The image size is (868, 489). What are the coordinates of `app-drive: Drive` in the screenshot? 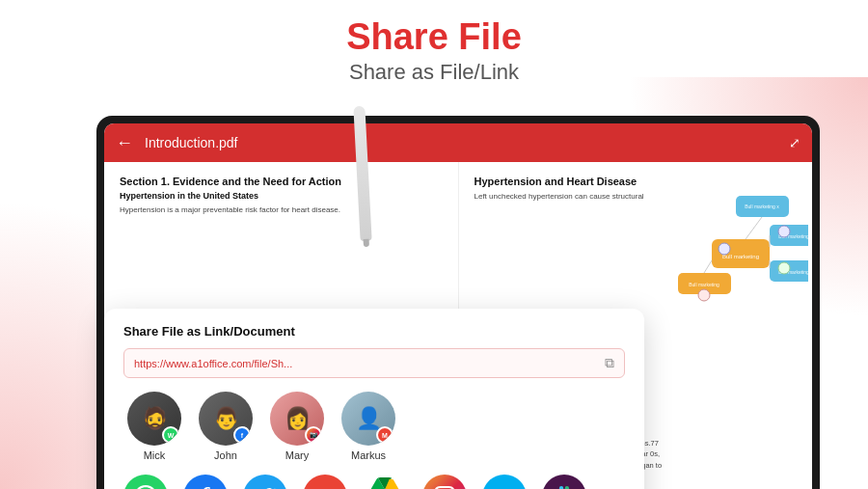 It's located at (385, 482).